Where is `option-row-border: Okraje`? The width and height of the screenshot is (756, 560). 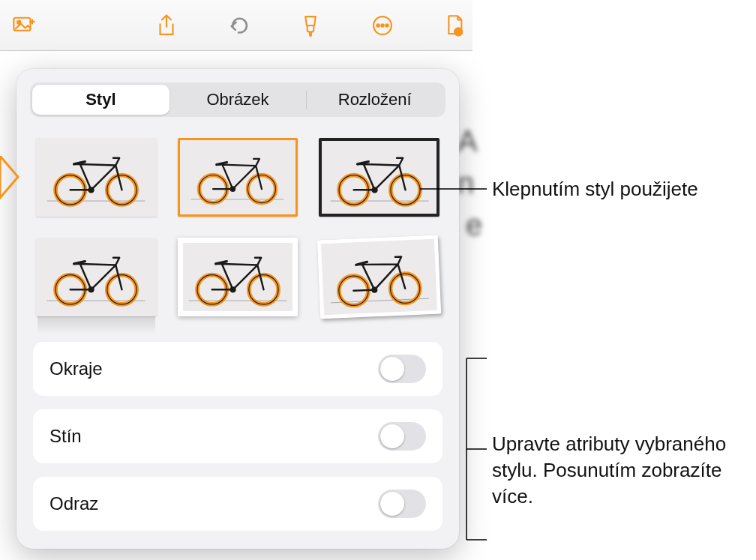
option-row-border: Okraje is located at coordinates (238, 369).